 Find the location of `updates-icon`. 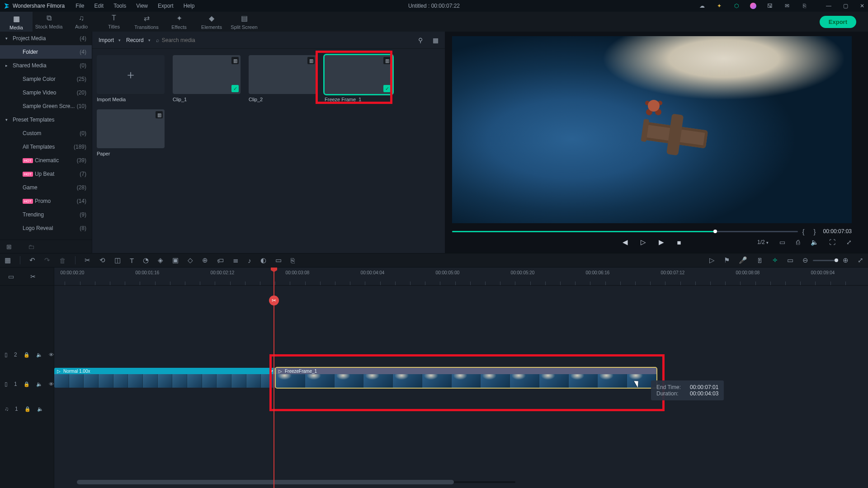

updates-icon is located at coordinates (804, 6).